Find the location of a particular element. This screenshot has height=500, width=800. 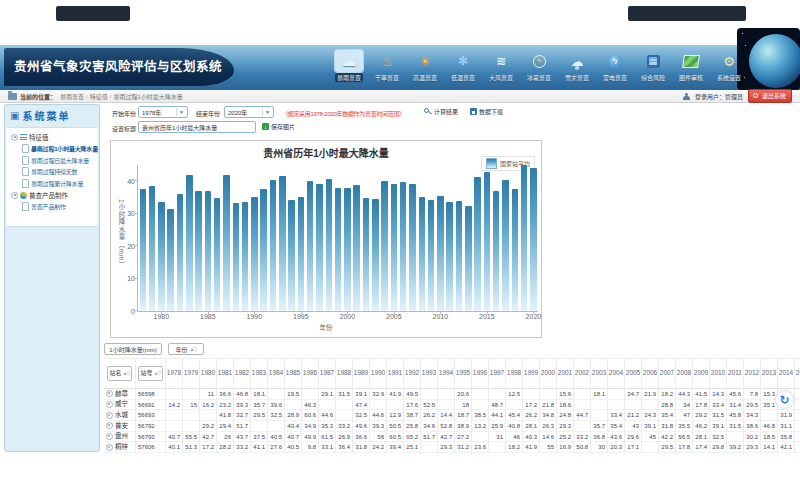

station-name-cell: 水城 is located at coordinates (120, 416).